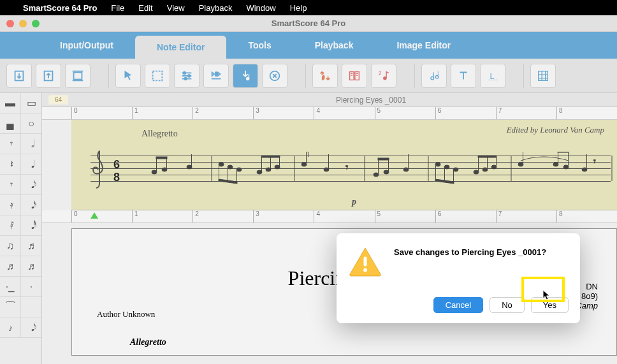 The height and width of the screenshot is (364, 617). Describe the element at coordinates (187, 76) in the screenshot. I see `toolbar-properties` at that location.